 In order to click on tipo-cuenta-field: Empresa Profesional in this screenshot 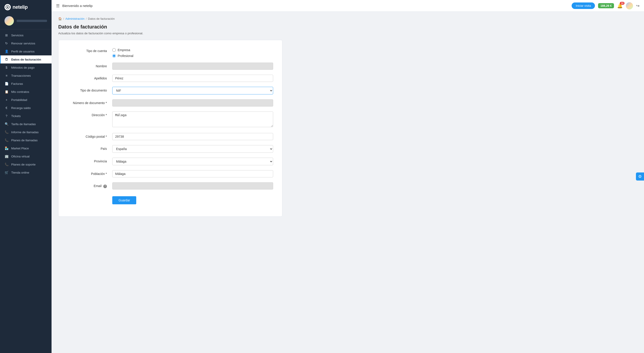, I will do `click(193, 53)`.